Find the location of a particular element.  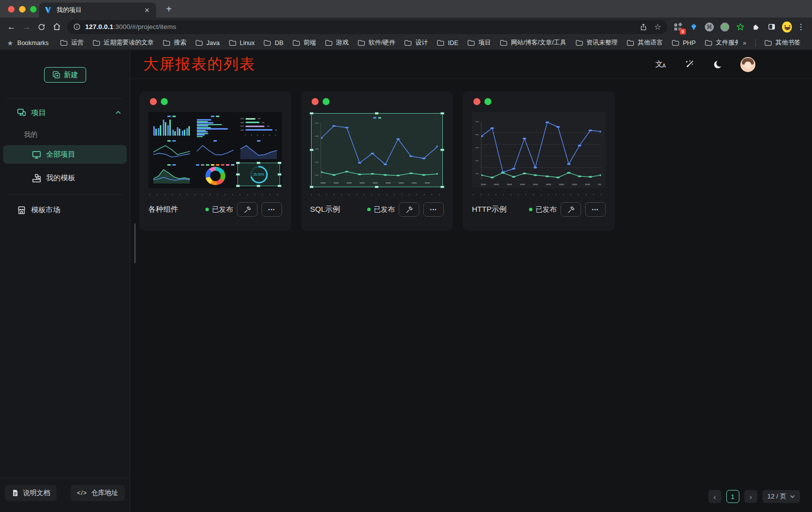

extension-record-icon is located at coordinates (725, 27).